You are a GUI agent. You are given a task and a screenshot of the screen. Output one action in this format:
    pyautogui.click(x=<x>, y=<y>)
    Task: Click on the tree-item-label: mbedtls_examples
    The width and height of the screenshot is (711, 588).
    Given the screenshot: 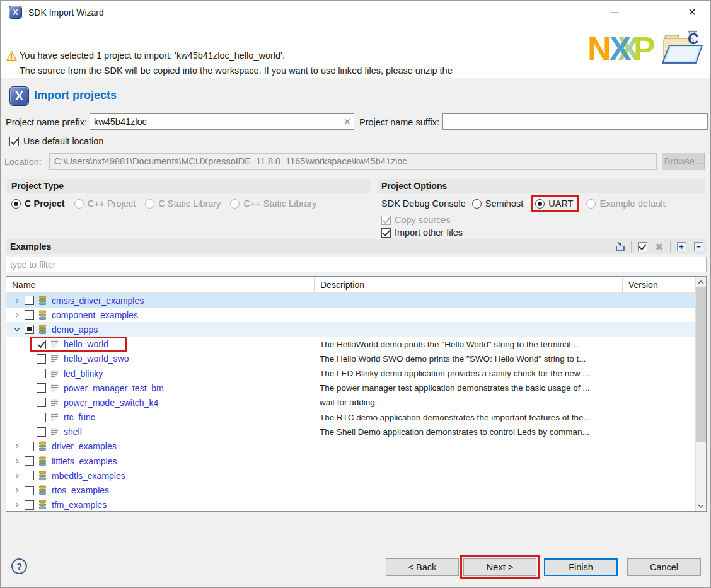 What is the action you would take?
    pyautogui.click(x=88, y=476)
    